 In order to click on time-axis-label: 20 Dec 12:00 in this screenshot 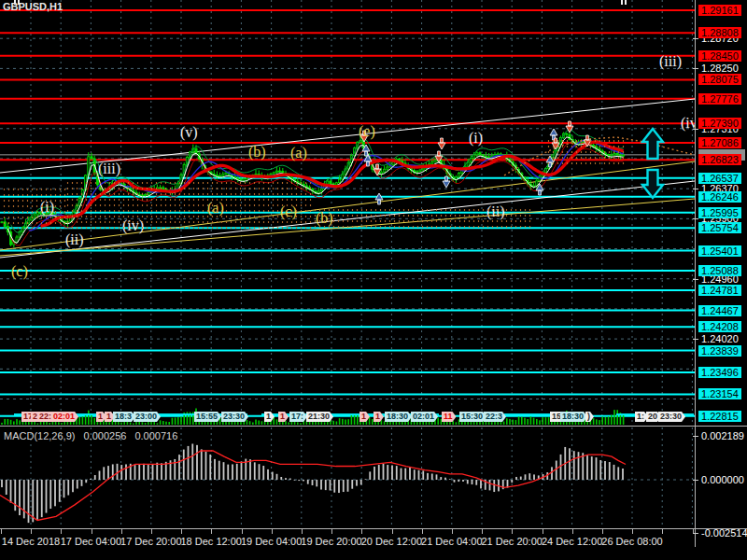, I will do `click(392, 541)`.